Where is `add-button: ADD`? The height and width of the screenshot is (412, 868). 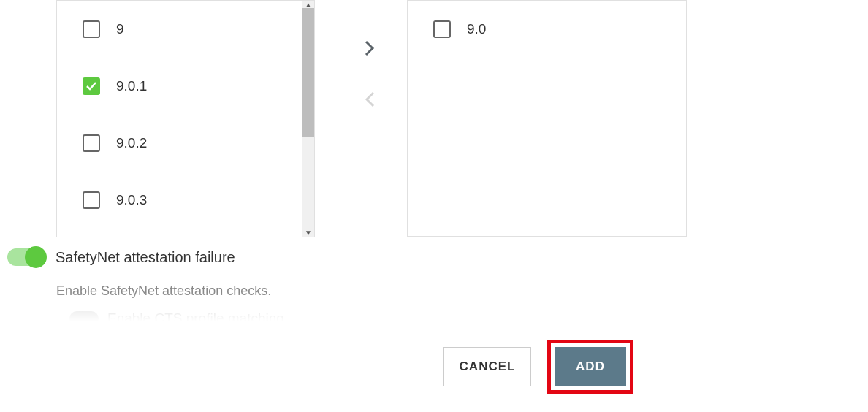
add-button: ADD is located at coordinates (590, 367).